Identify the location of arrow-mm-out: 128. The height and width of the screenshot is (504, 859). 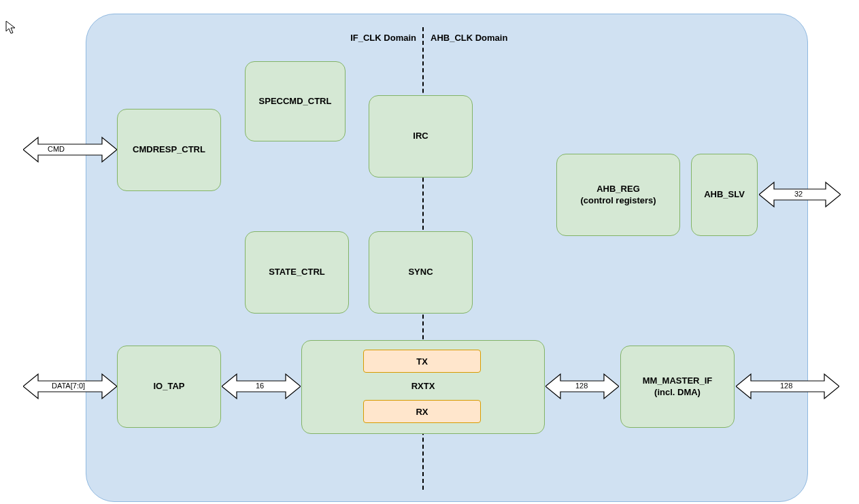
(788, 386).